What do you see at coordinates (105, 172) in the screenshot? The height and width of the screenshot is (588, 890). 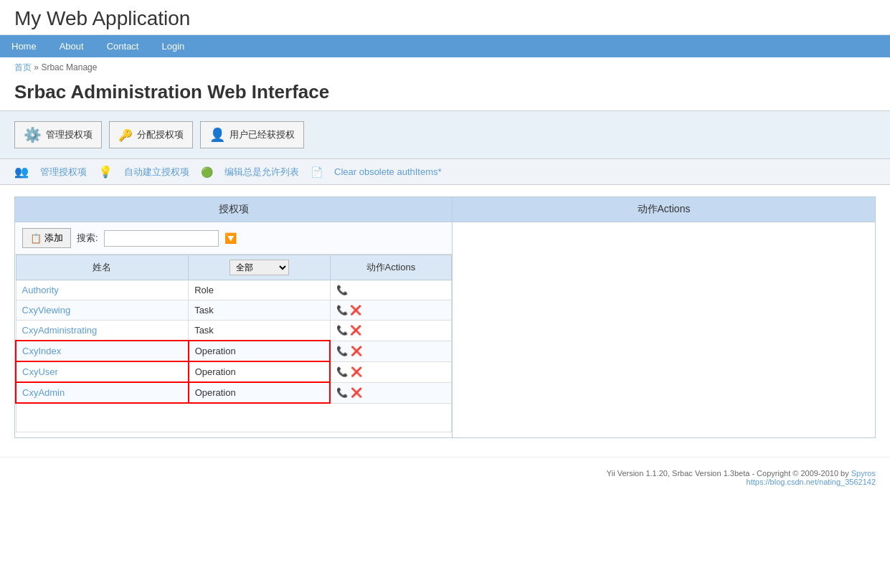 I see `bulb-icon: 💡` at bounding box center [105, 172].